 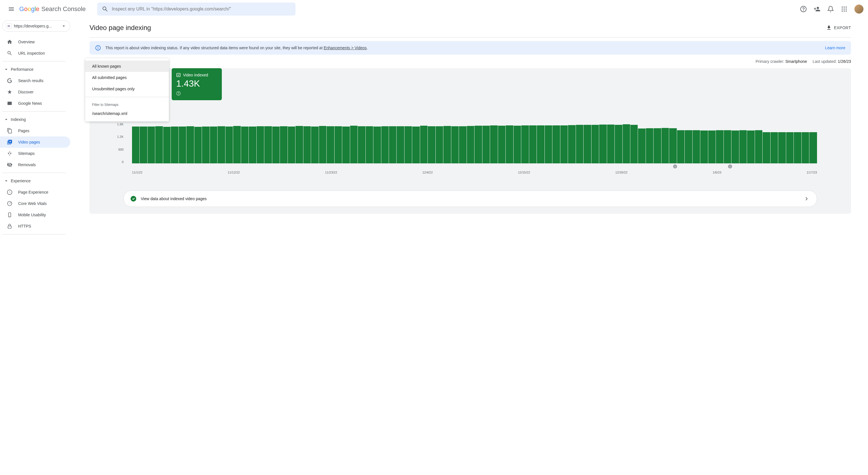 What do you see at coordinates (29, 9) in the screenshot?
I see `svg-text: Google` at bounding box center [29, 9].